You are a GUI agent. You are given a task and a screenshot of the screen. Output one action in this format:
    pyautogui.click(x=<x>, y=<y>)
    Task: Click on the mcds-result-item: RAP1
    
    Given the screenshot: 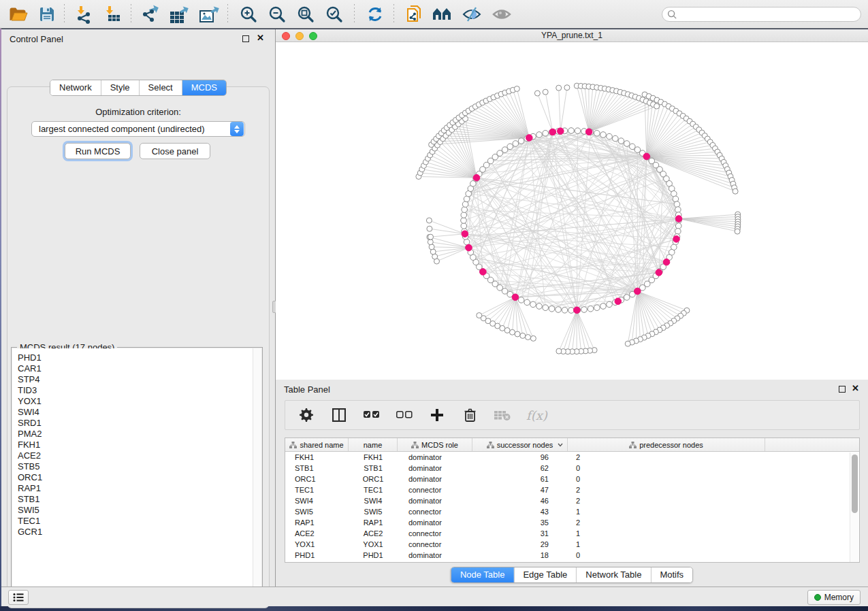 What is the action you would take?
    pyautogui.click(x=140, y=489)
    